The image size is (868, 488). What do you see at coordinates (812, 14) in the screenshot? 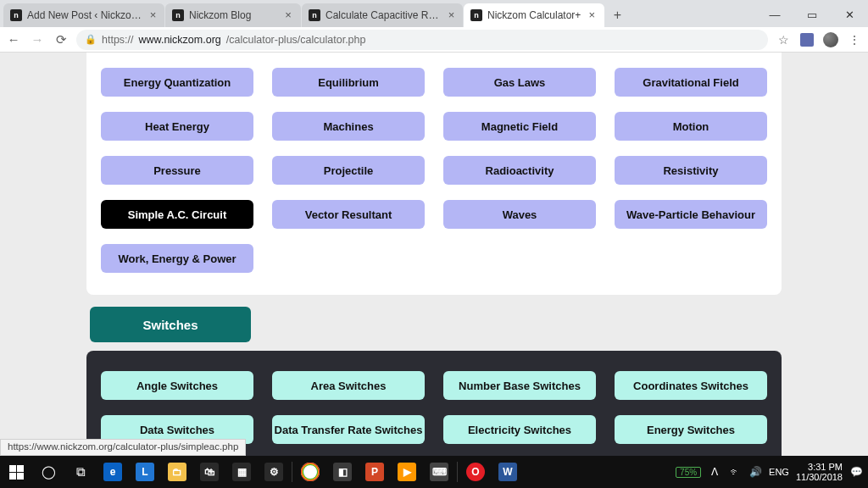
I see `maximize-button: ▭` at bounding box center [812, 14].